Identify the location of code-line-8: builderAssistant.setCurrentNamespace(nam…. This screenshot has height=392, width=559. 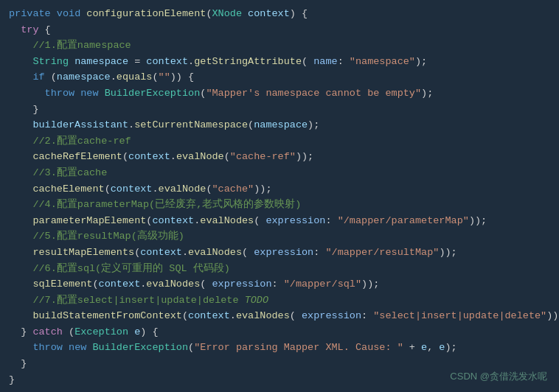
(280, 125).